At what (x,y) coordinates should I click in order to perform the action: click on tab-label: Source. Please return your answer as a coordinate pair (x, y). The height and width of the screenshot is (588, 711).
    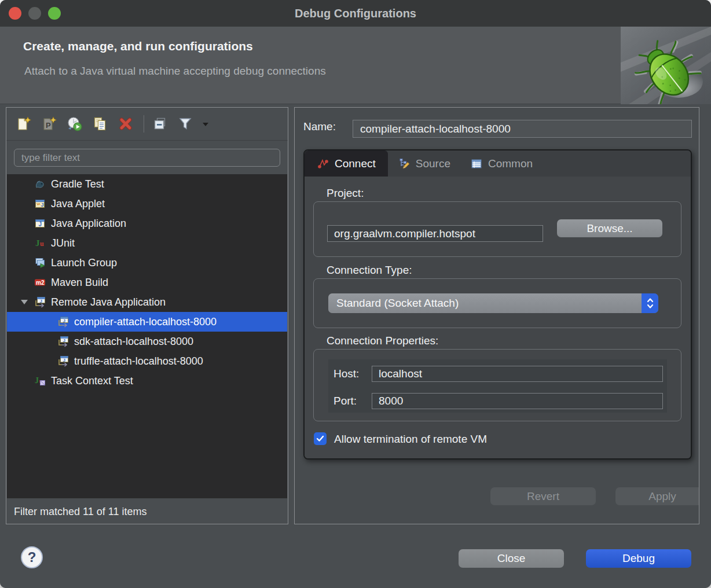
    Looking at the image, I should click on (433, 164).